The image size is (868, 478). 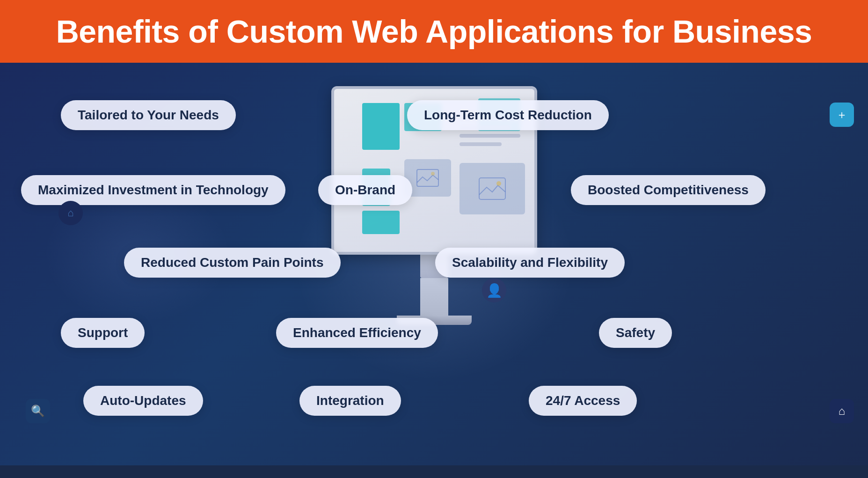 I want to click on pill-integration: Integration, so click(x=350, y=401).